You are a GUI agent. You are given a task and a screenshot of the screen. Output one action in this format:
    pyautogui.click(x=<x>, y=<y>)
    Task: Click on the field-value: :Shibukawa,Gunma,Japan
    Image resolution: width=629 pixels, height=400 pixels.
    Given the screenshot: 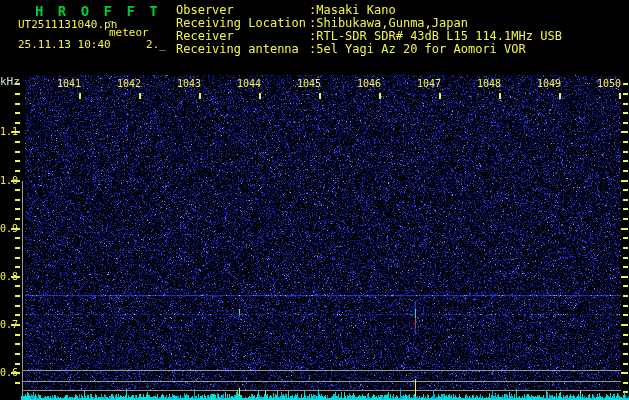 What is the action you would take?
    pyautogui.click(x=388, y=23)
    